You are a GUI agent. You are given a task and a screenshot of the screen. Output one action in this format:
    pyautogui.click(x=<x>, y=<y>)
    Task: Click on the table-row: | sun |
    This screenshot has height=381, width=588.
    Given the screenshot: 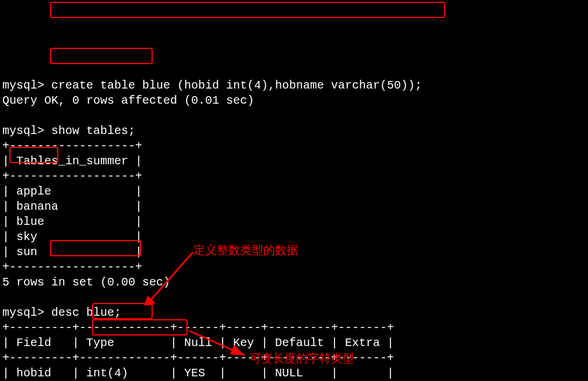 What is the action you would take?
    pyautogui.click(x=72, y=252)
    